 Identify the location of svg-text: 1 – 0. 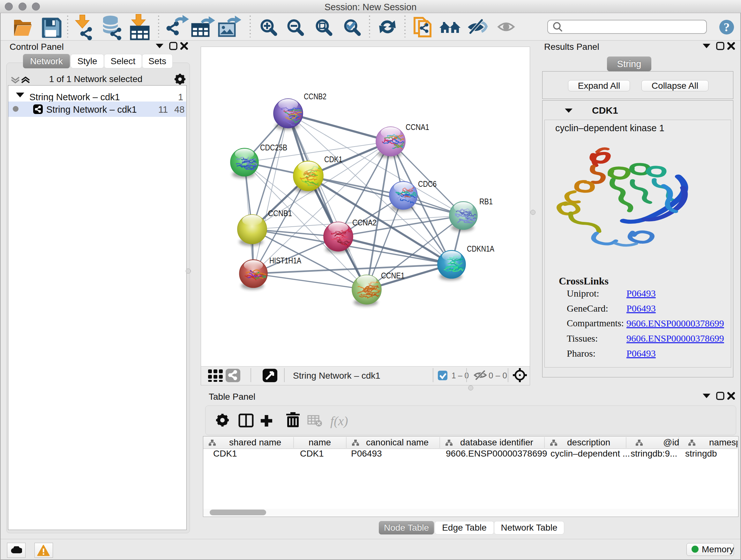
(460, 375).